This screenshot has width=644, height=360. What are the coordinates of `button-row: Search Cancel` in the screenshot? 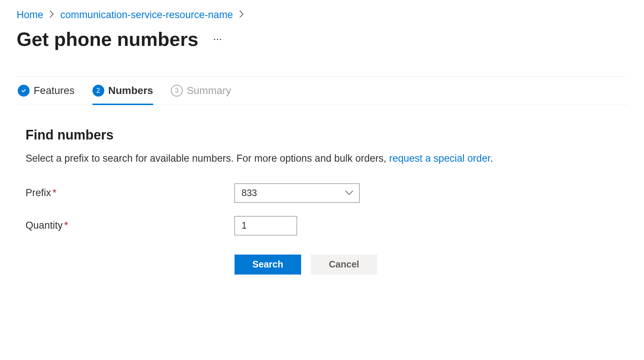 It's located at (426, 265).